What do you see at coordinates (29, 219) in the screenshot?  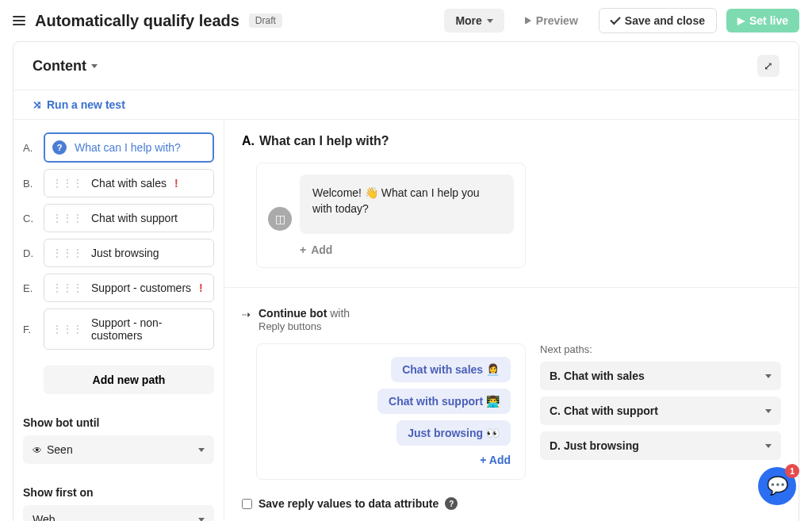 I see `path-letter: C.` at bounding box center [29, 219].